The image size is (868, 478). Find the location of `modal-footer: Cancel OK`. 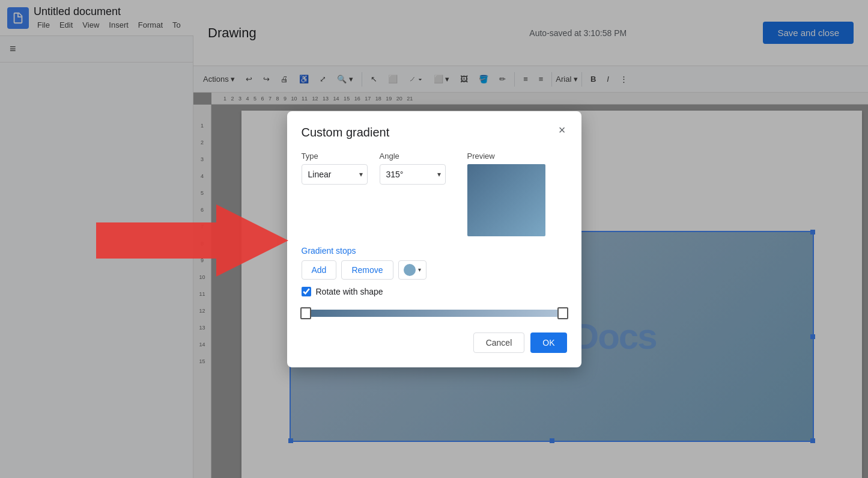

modal-footer: Cancel OK is located at coordinates (434, 343).